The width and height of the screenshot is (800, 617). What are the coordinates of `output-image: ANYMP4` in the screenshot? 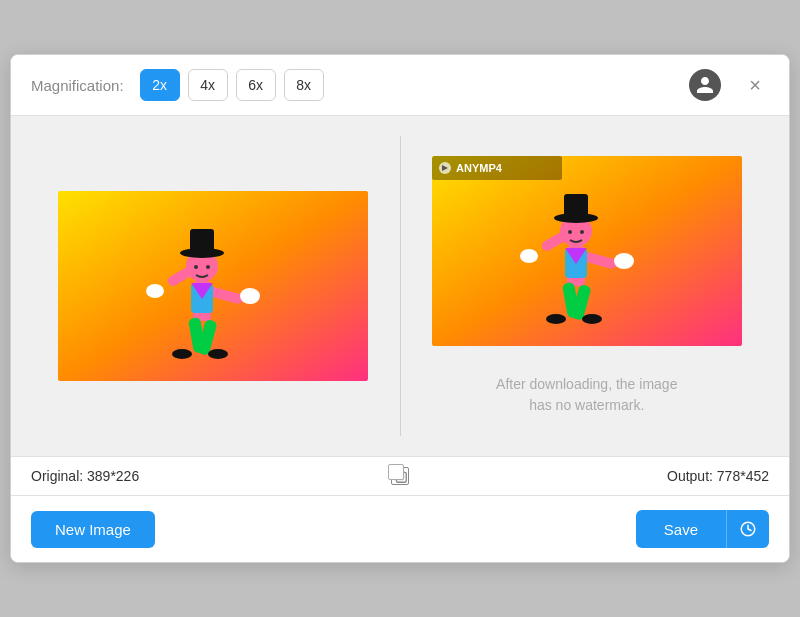 It's located at (587, 251).